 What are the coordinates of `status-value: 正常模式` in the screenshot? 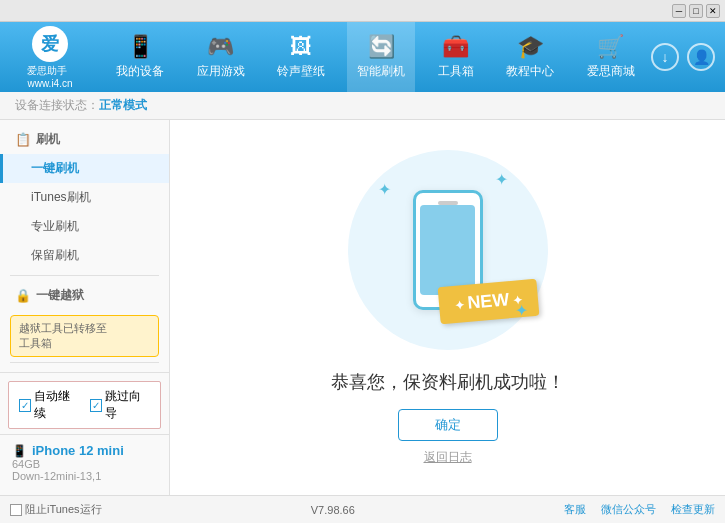 It's located at (123, 106).